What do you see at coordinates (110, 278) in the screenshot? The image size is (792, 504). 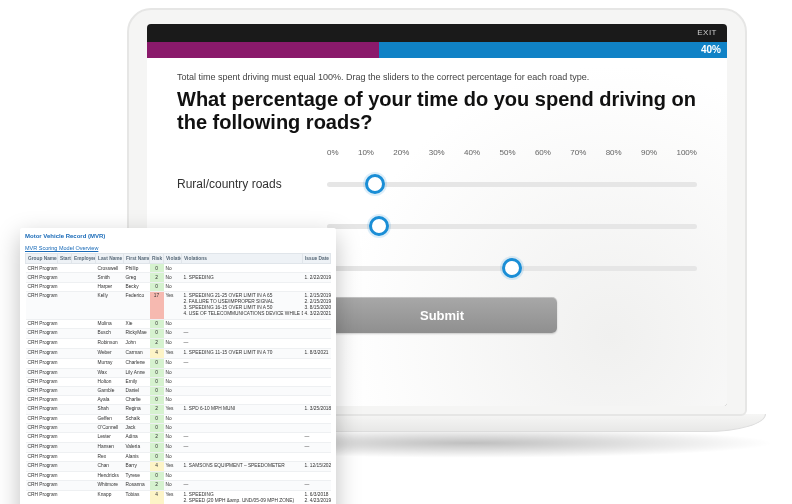 I see `cell: Smith` at bounding box center [110, 278].